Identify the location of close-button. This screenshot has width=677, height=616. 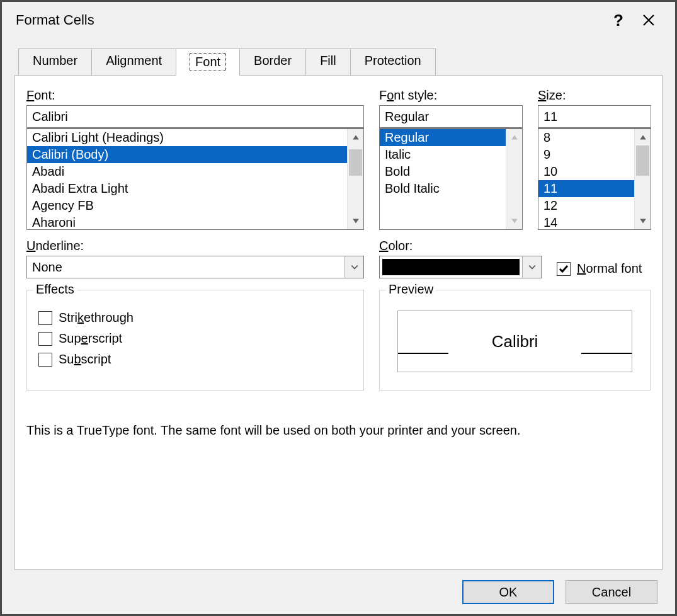
(649, 20).